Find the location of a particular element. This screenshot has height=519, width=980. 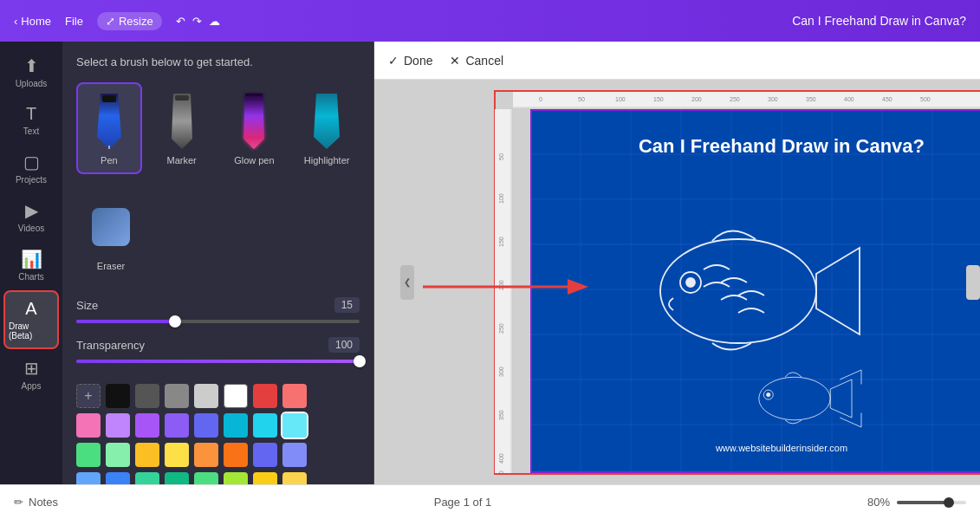

color-lime is located at coordinates (206, 478).